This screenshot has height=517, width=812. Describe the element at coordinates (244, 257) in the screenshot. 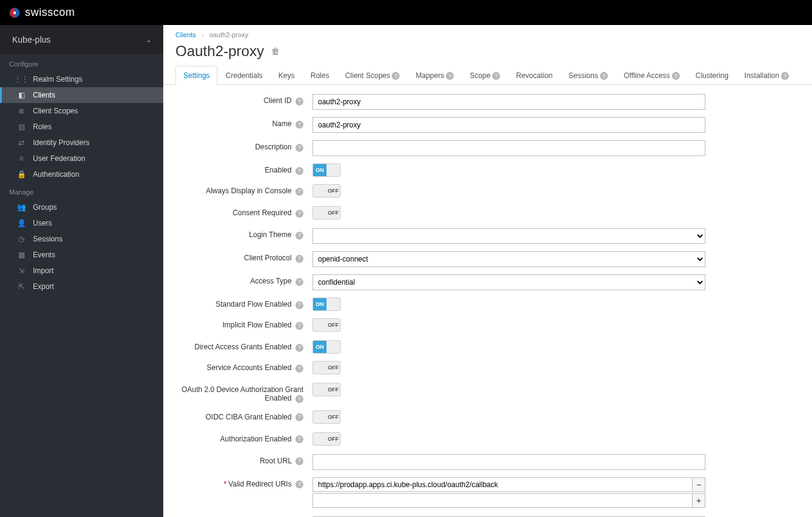

I see `label-client-protocol: Client Protocol ?` at that location.